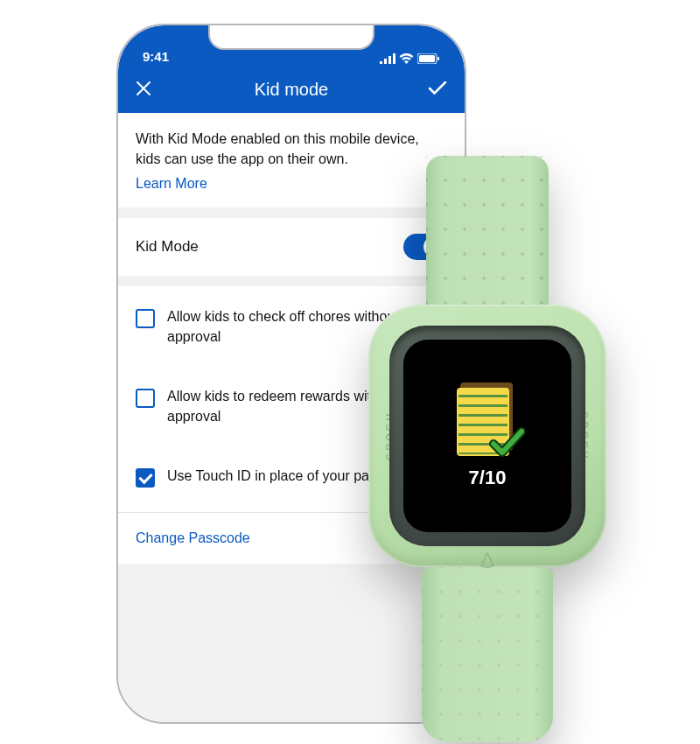 This screenshot has height=744, width=700. I want to click on kid-mode-toggle-label: Kid Mode, so click(167, 247).